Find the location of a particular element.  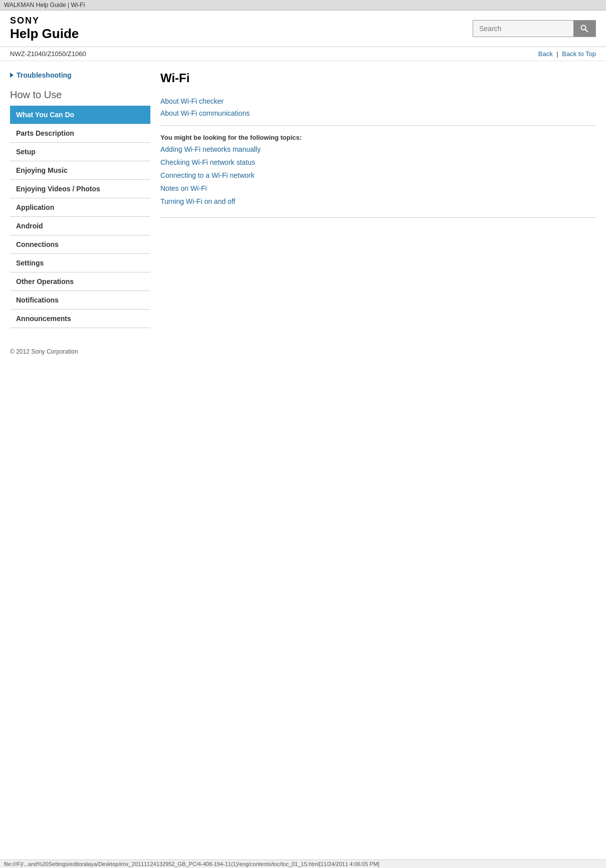

search-icon is located at coordinates (584, 29).